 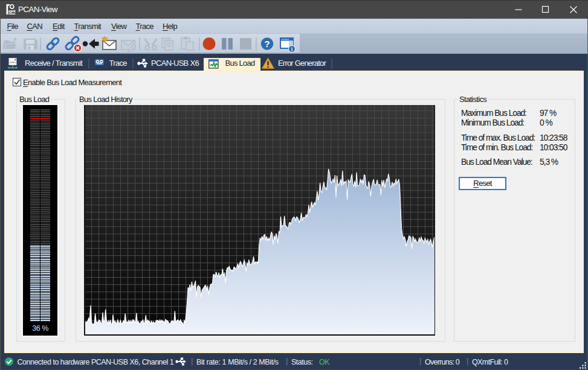 I want to click on svg-text: PCAN-USB X6, so click(x=175, y=63).